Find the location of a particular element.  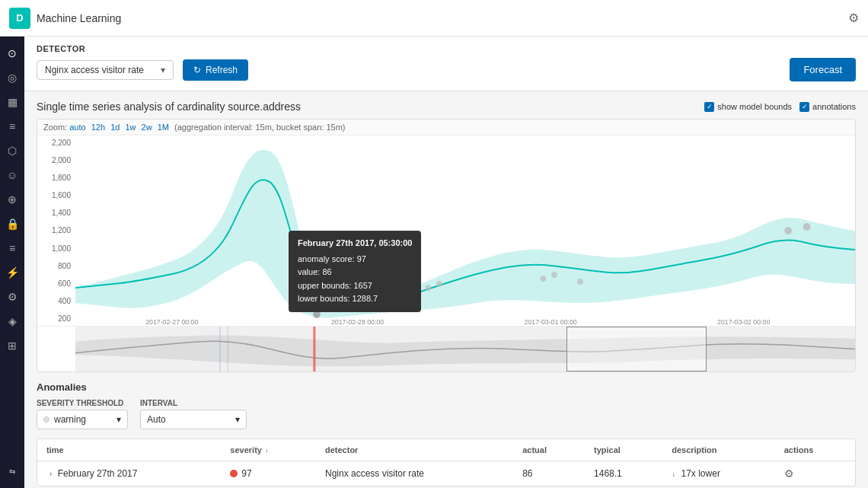

sidebar-icon-list: ≡ is located at coordinates (12, 126).